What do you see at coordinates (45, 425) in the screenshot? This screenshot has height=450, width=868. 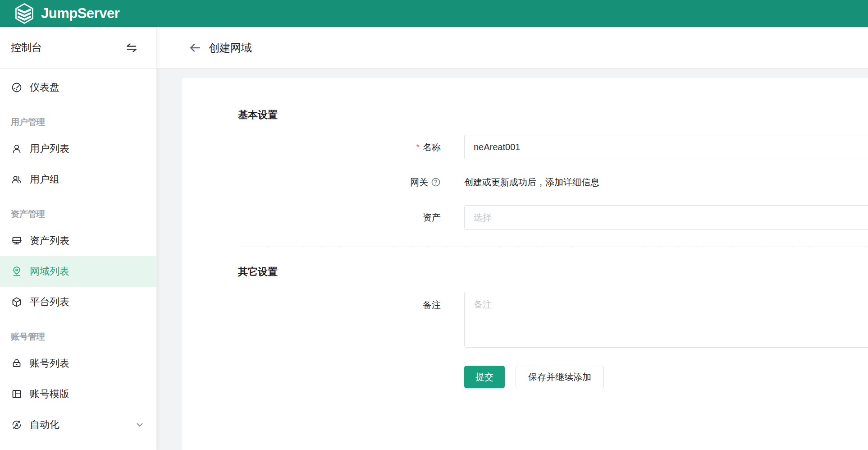 I see `sidebar-item-label: 自动化` at bounding box center [45, 425].